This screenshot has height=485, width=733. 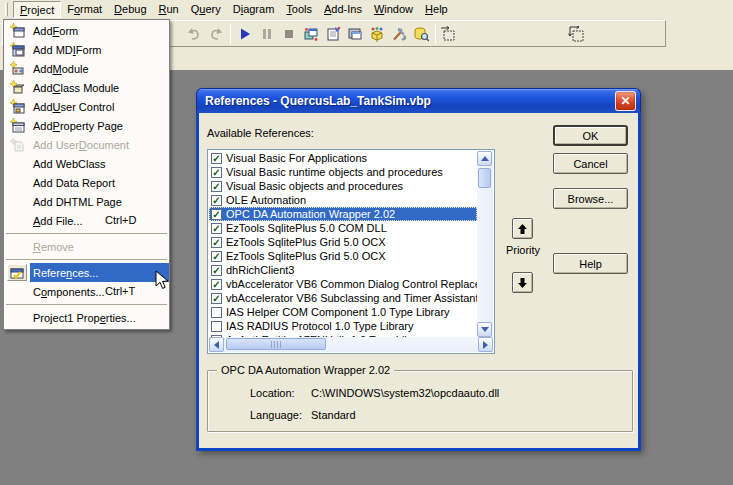 I want to click on menu-item-references: References..., so click(x=86, y=272).